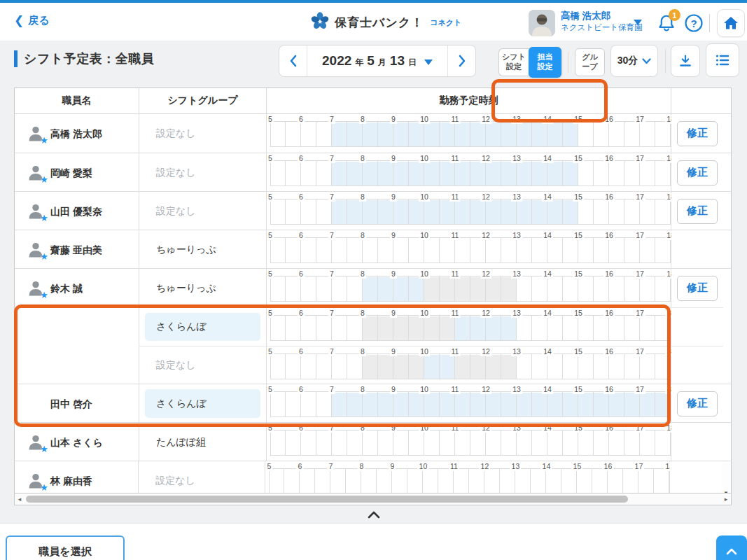  I want to click on user-avatar, so click(542, 23).